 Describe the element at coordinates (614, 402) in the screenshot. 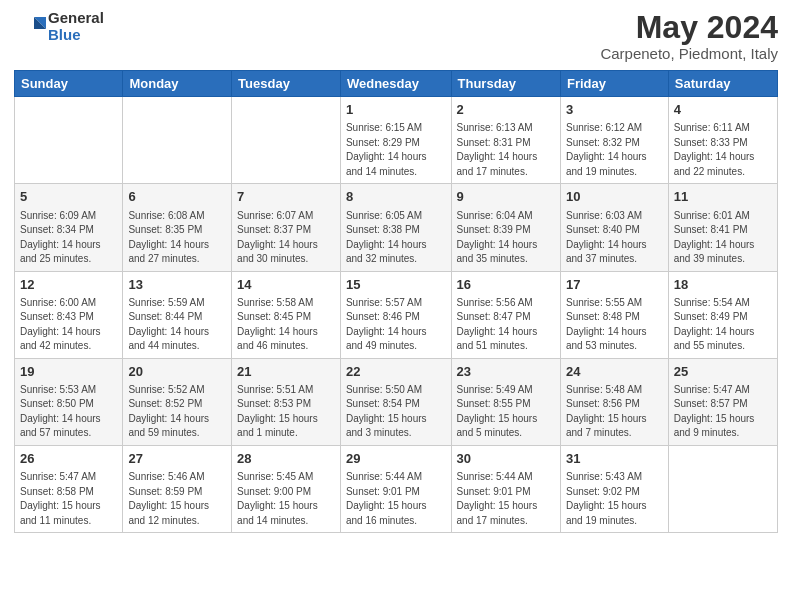

I see `day-cell-24: 24Sunrise: 5:48 AMSunset: 8:56 PMDayligh…` at that location.